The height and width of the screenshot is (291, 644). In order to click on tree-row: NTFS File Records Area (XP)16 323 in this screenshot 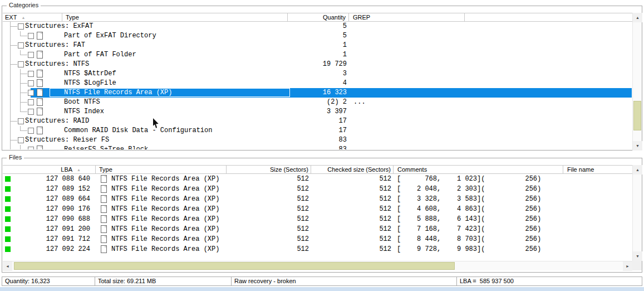, I will do `click(317, 93)`.